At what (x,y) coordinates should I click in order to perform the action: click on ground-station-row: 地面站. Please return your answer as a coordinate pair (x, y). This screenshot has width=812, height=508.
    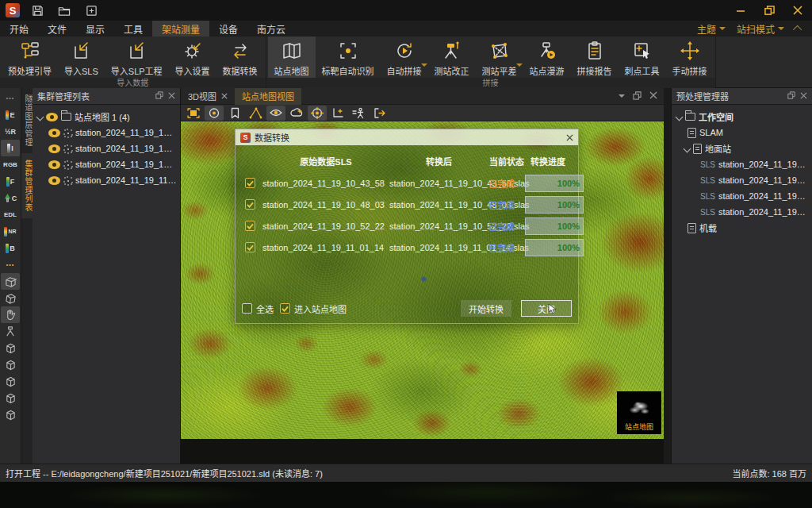
    Looking at the image, I should click on (742, 148).